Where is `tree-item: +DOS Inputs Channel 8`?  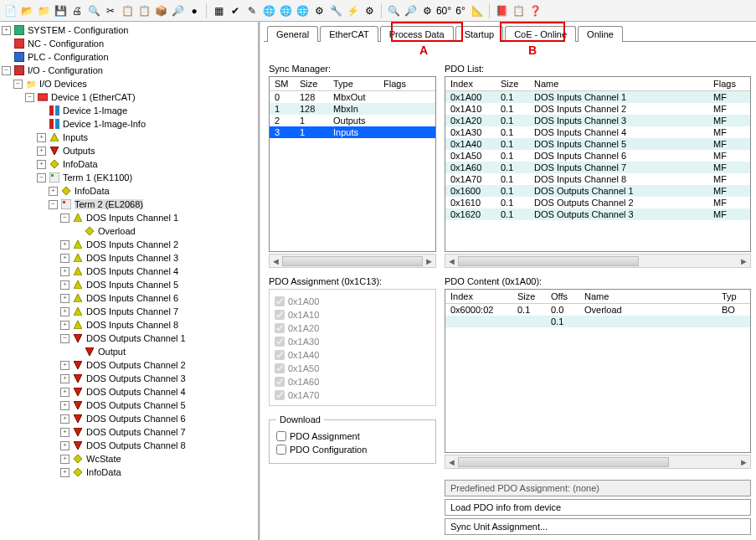
tree-item: +DOS Inputs Channel 8 is located at coordinates (159, 325).